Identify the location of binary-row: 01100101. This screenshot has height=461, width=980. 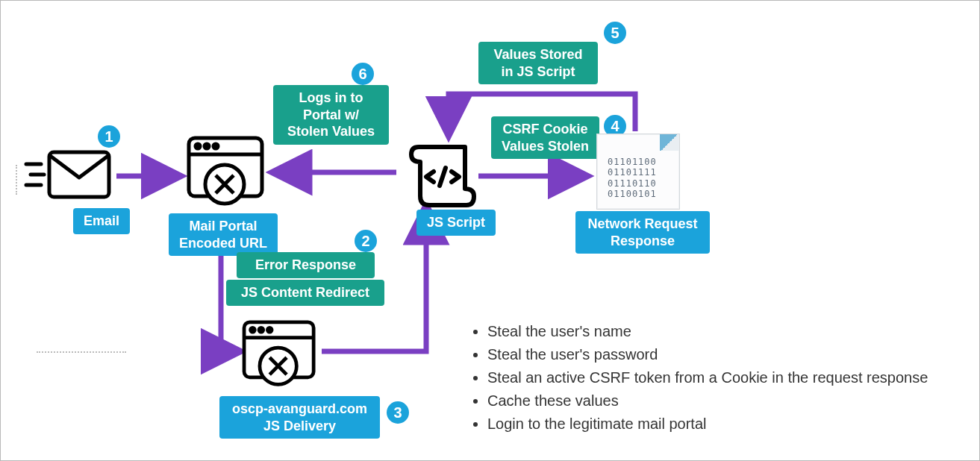
(632, 194).